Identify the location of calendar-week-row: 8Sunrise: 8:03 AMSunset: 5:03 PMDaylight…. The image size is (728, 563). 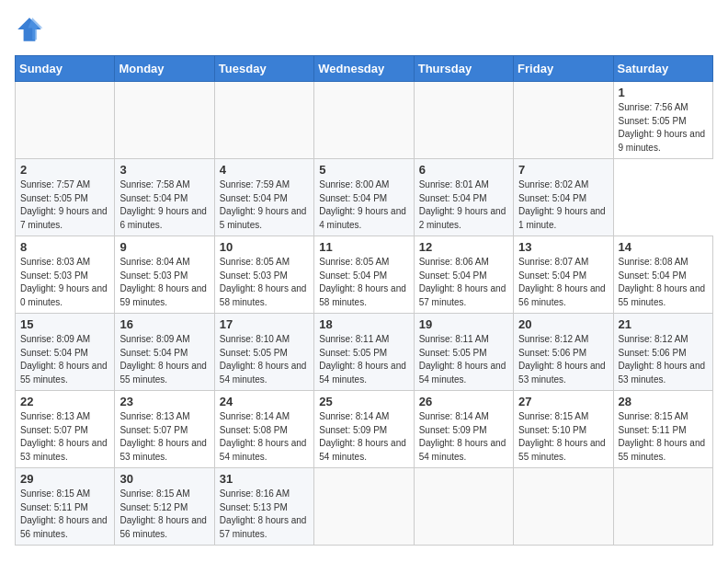
(364, 275).